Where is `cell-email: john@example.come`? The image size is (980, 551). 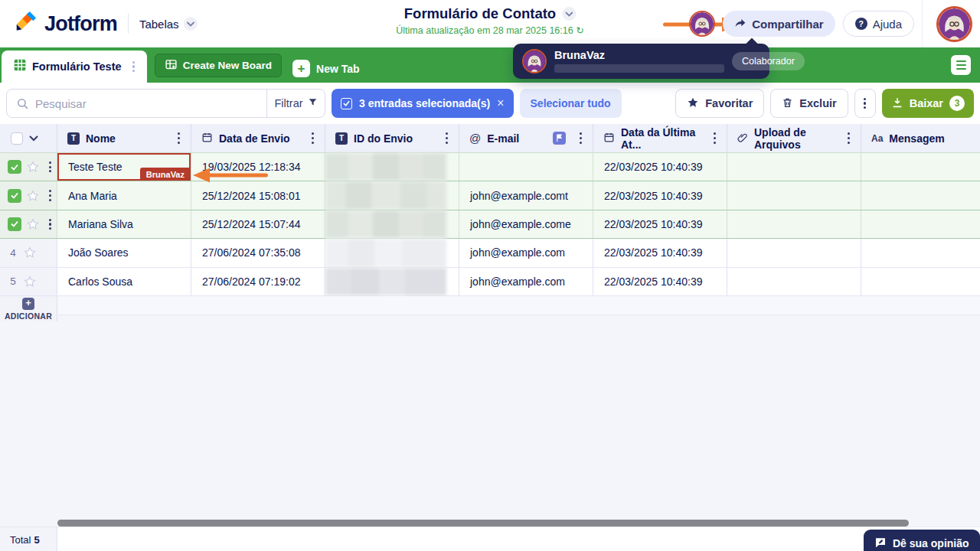
cell-email: john@example.come is located at coordinates (527, 224).